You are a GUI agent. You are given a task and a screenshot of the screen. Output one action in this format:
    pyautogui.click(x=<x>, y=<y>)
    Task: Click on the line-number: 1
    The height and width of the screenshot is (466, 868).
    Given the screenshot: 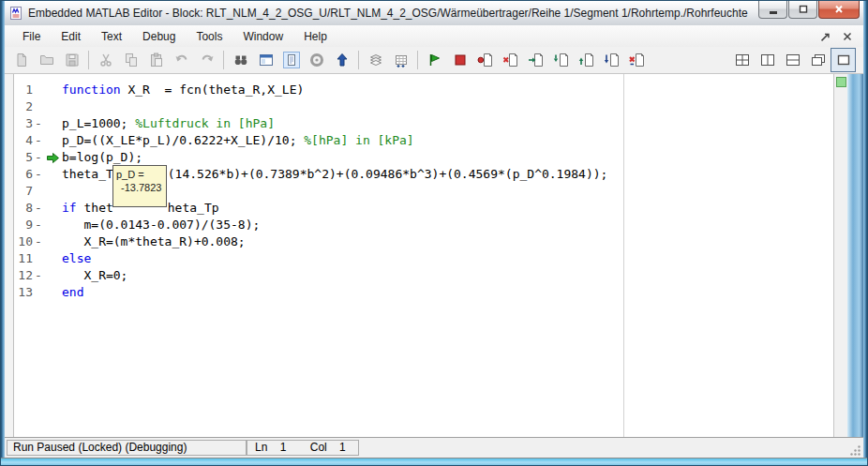 What is the action you would take?
    pyautogui.click(x=23, y=90)
    